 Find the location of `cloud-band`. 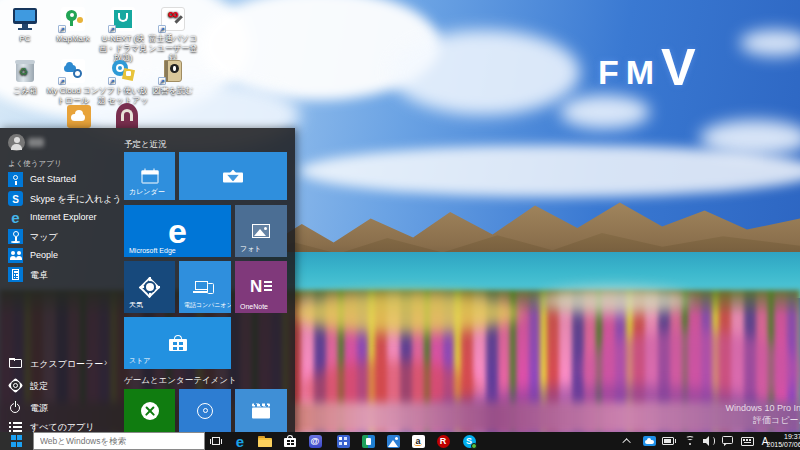

cloud-band is located at coordinates (550, 171).